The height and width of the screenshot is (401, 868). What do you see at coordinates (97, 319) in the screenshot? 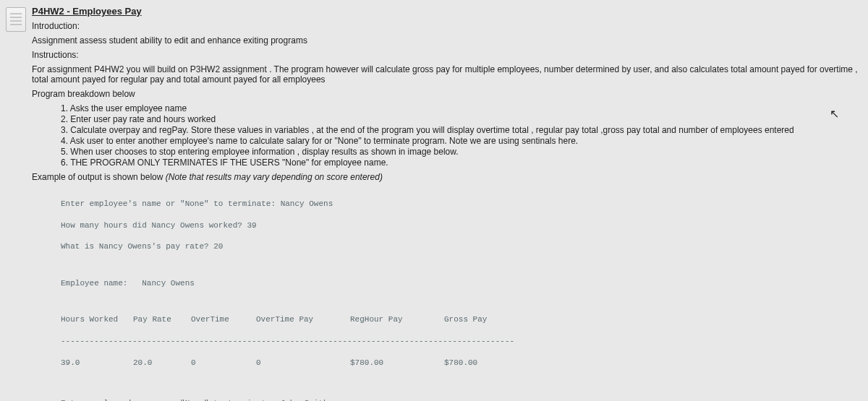
I see `col-hours: Hours Worked` at bounding box center [97, 319].